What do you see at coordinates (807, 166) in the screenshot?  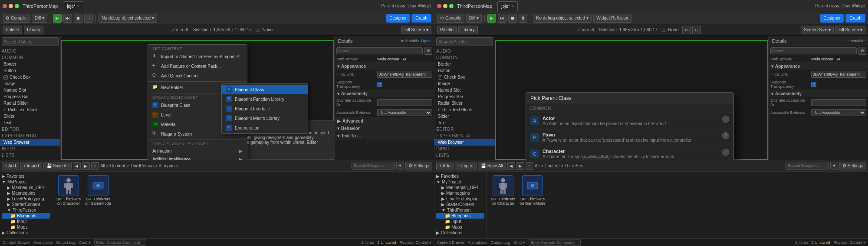 I see `right-content-search-input` at bounding box center [807, 166].